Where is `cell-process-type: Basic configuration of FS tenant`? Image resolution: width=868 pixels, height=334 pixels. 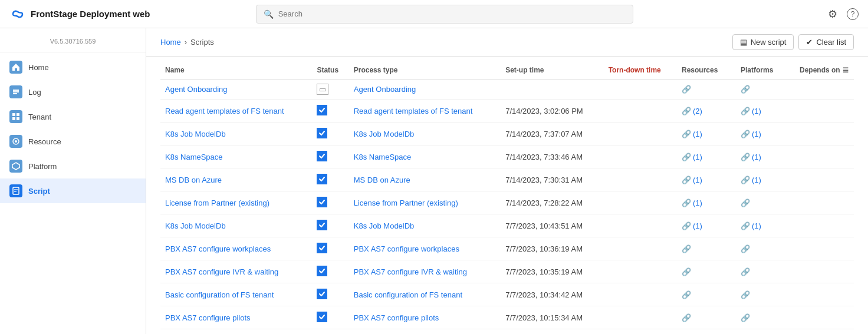
cell-process-type: Basic configuration of FS tenant is located at coordinates (425, 295).